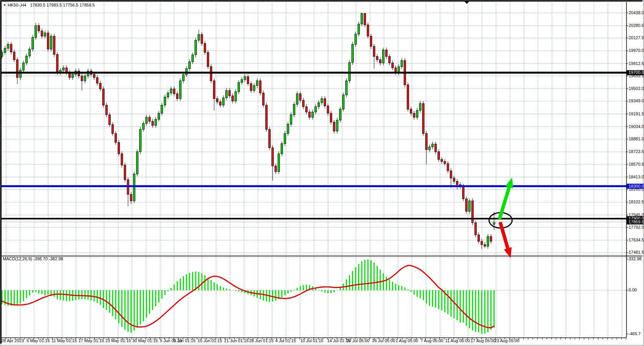 The height and width of the screenshot is (346, 644). I want to click on macd-indicator-label: MACD(12,26,9) -398.70 -382.98, so click(33, 259).